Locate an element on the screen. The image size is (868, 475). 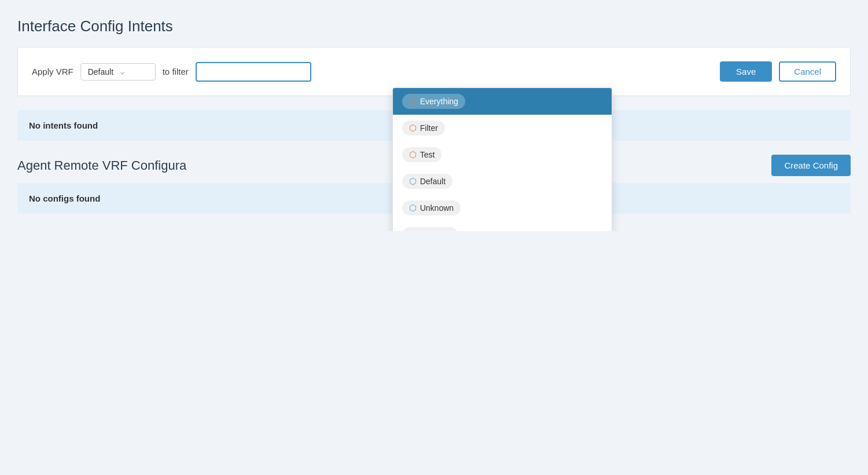
scope-dropdown: ⬡ Everything ⬡ Filter ⬡ Test is located at coordinates (502, 160).